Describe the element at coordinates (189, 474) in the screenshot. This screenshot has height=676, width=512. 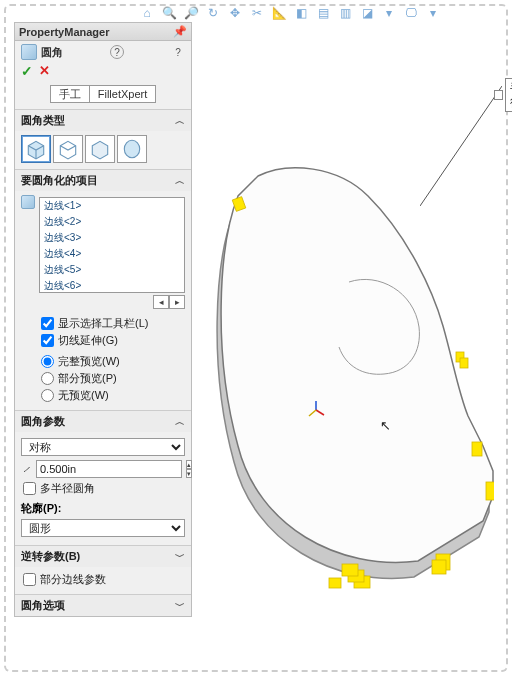
I see `spinner-down: ▾` at that location.